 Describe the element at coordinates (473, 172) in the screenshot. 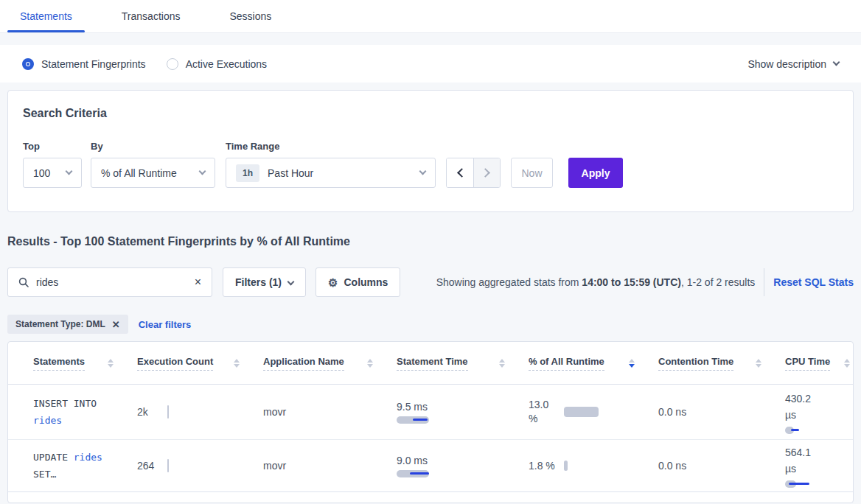

I see `time-range-arrows` at that location.